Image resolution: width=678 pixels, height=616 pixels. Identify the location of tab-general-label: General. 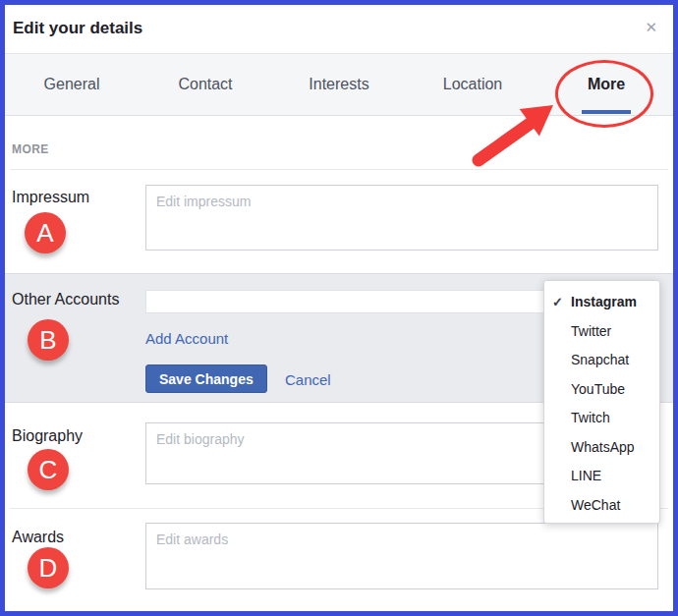
(73, 84).